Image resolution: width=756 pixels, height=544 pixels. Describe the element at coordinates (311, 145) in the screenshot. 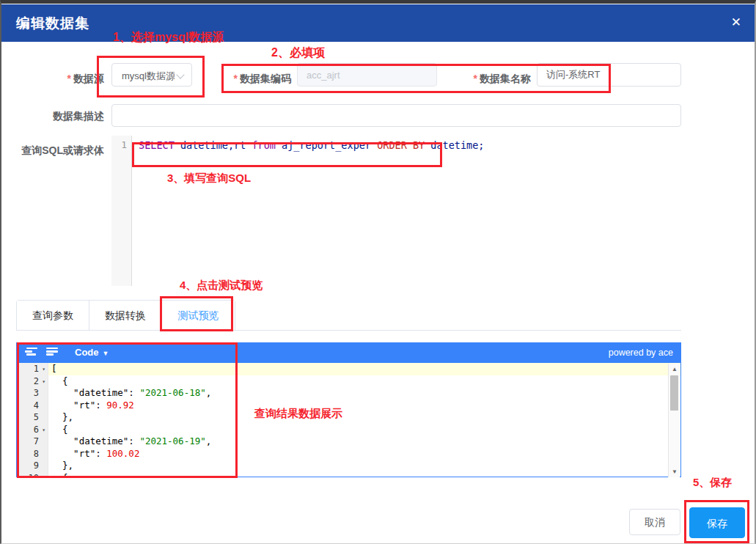

I see `sql-code-line: SELECT datetime,rt from aj_report_exper …` at that location.